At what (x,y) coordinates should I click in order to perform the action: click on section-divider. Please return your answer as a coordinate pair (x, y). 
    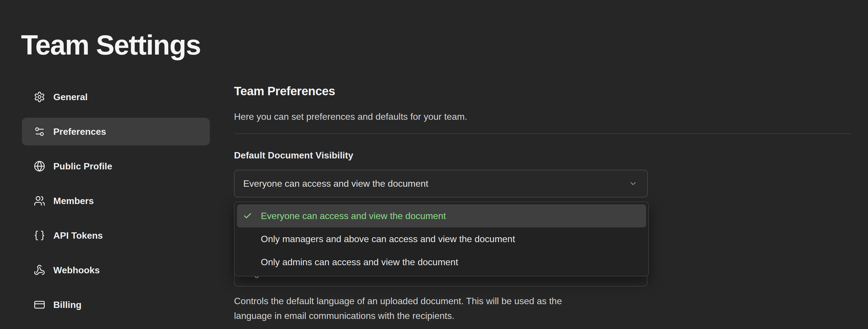
    Looking at the image, I should click on (542, 134).